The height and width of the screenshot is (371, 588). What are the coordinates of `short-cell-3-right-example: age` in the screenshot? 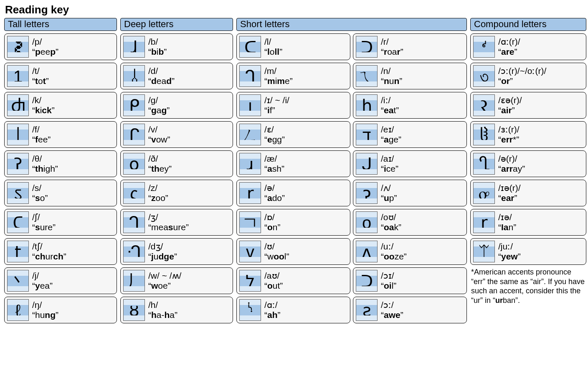 It's located at (391, 140).